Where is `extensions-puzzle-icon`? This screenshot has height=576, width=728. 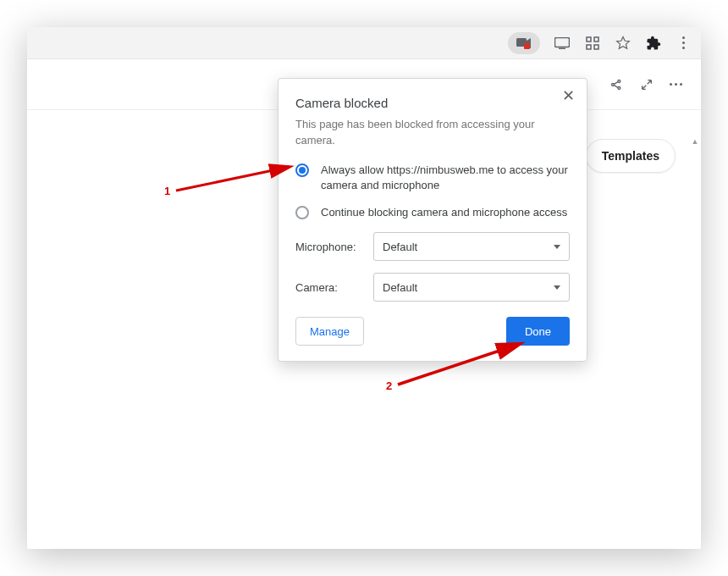 extensions-puzzle-icon is located at coordinates (654, 43).